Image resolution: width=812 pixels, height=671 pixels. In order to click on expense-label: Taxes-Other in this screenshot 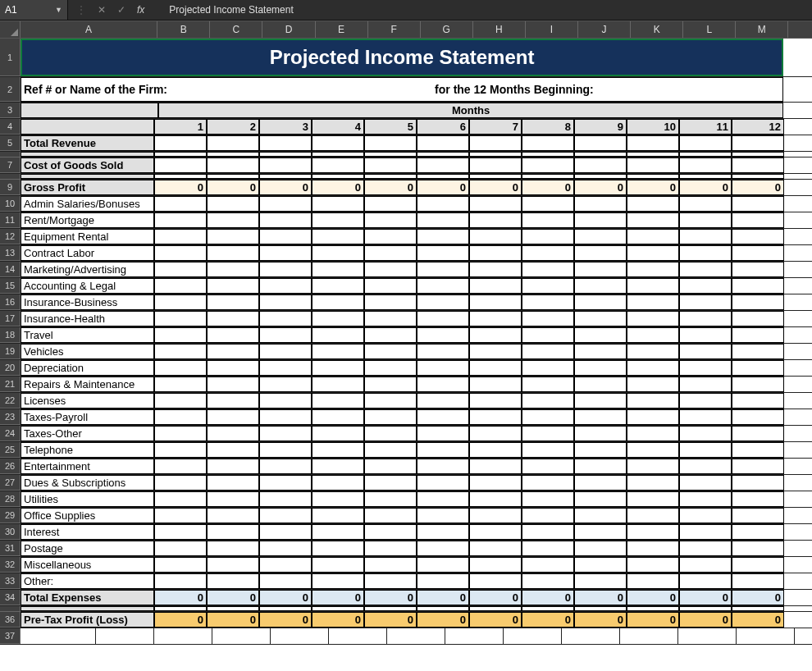, I will do `click(87, 433)`.